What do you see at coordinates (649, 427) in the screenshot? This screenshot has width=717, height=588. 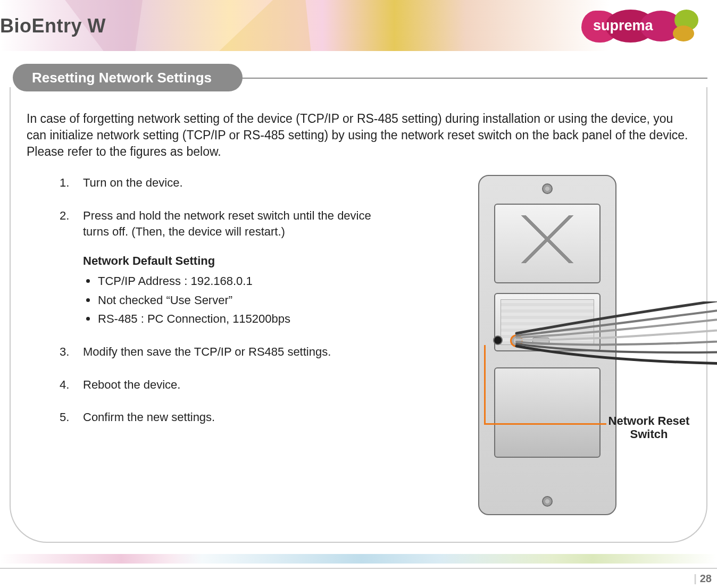 I see `figure-callout-label: Network Reset Switch` at bounding box center [649, 427].